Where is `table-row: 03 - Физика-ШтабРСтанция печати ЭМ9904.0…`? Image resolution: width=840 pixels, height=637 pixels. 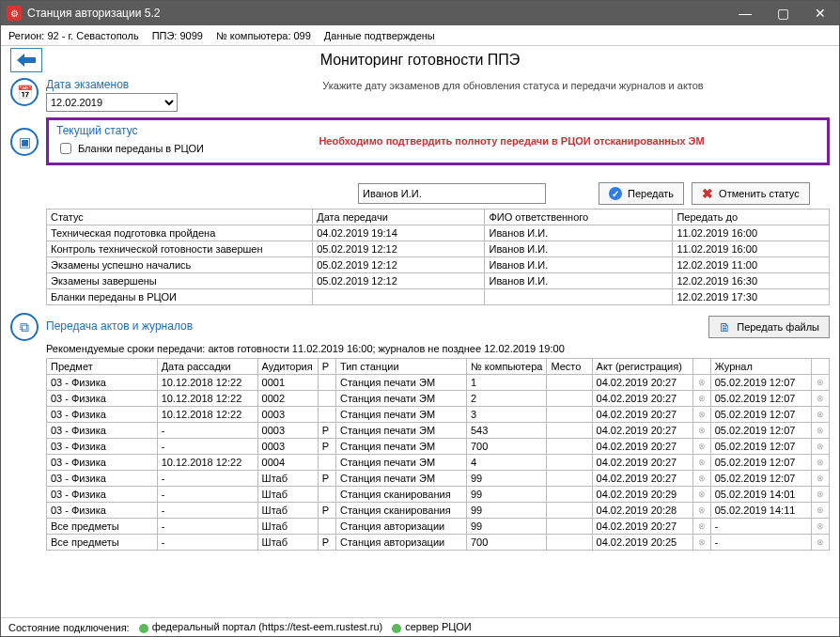 table-row: 03 - Физика-ШтабРСтанция печати ЭМ9904.0… is located at coordinates (438, 479).